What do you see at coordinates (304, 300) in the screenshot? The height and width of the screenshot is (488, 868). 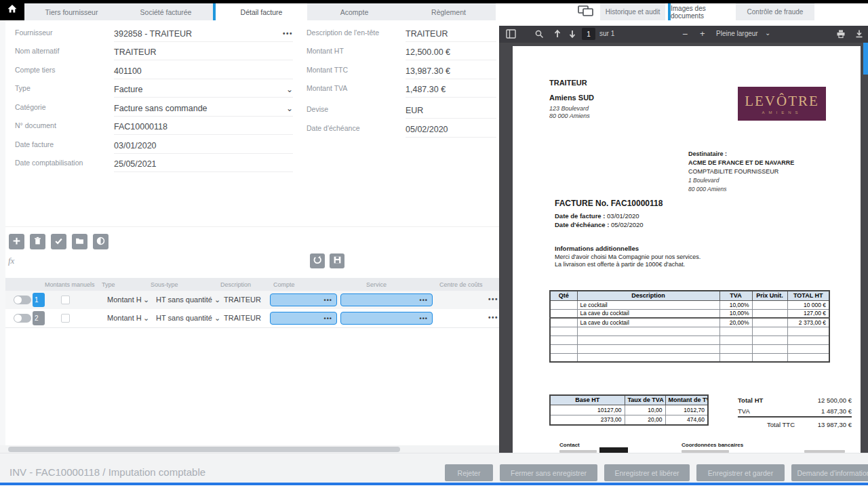 I see `row1-compte-lookup: •••` at bounding box center [304, 300].